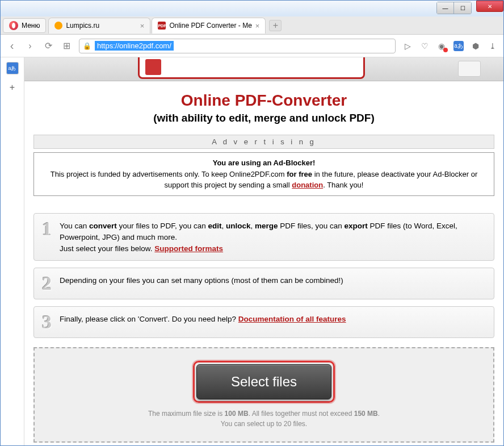 This screenshot has width=504, height=446. Describe the element at coordinates (275, 26) in the screenshot. I see `new-tab-button: +` at that location.